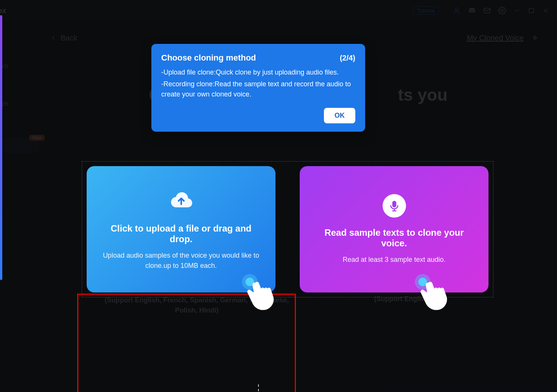 The width and height of the screenshot is (557, 392). Describe the element at coordinates (1, 148) in the screenshot. I see `accent-strip` at that location.